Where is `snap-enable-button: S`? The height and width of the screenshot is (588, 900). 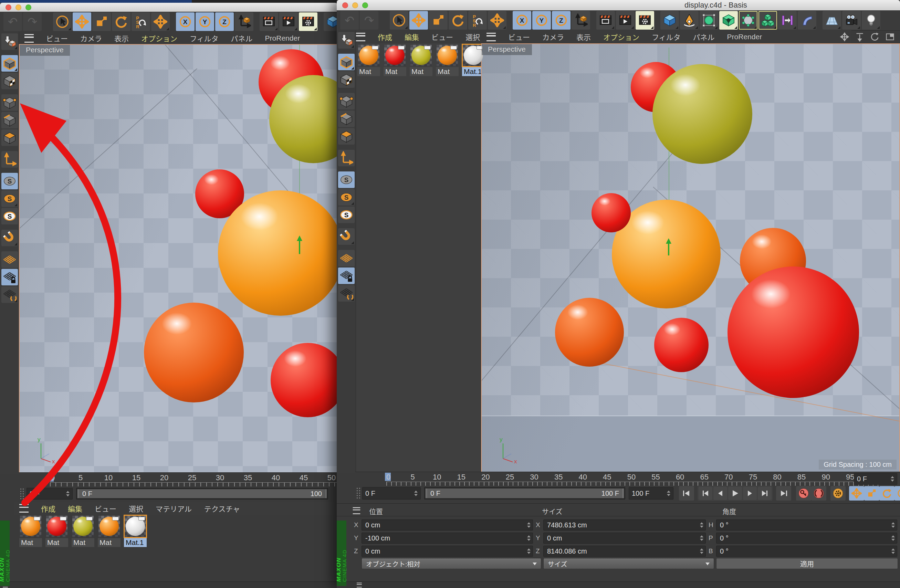
snap-enable-button: S is located at coordinates (10, 181).